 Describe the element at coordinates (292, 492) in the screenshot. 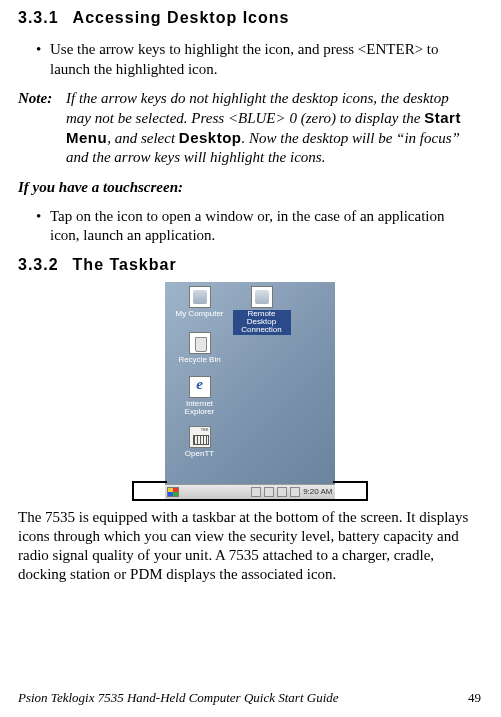

I see `taskbar-tray: 9:20 AM` at that location.